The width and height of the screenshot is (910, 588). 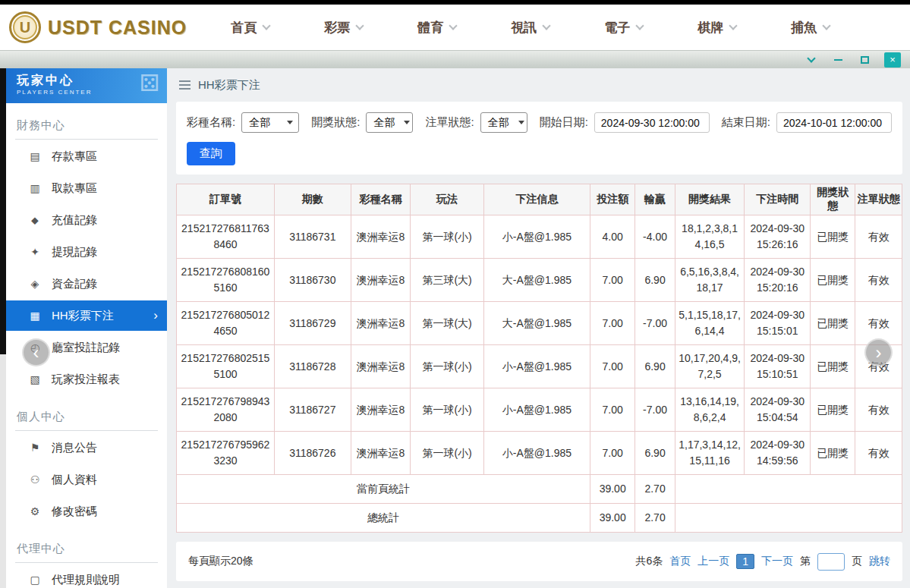 I want to click on column-header: 投注額, so click(x=612, y=200).